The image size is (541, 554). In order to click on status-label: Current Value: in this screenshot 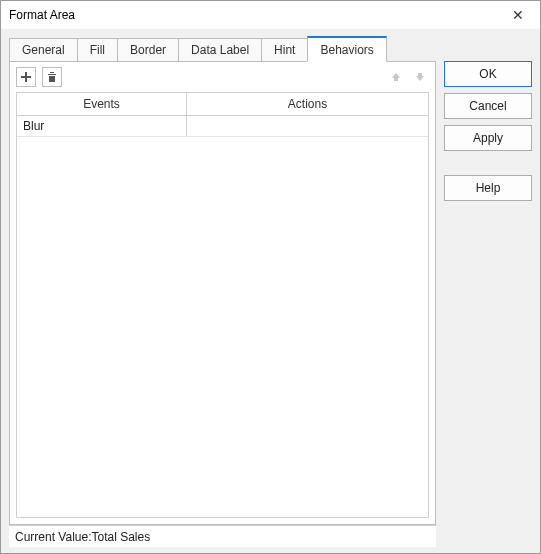, I will do `click(53, 537)`.